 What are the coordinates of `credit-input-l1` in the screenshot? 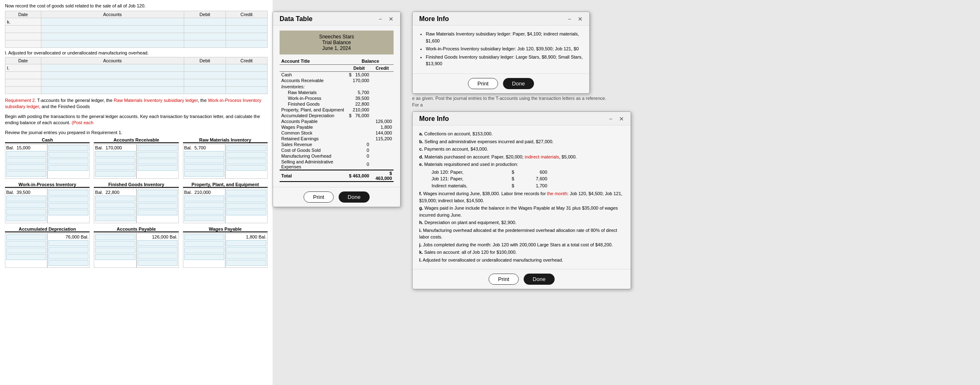 It's located at (246, 68).